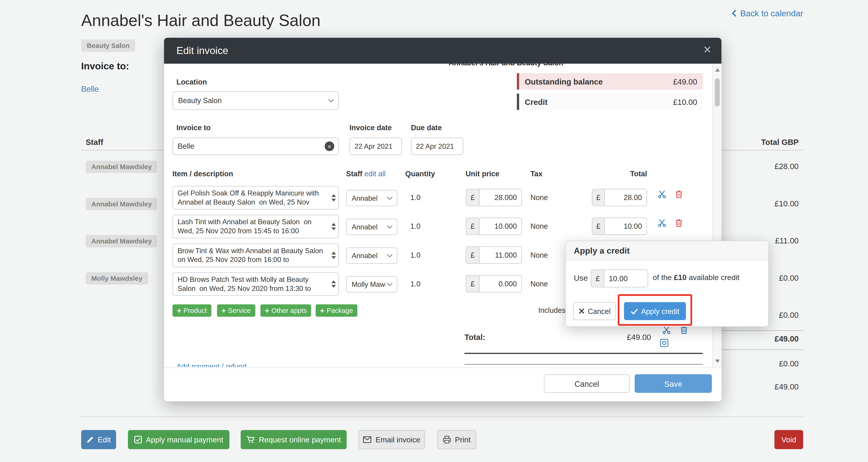  What do you see at coordinates (457, 439) in the screenshot?
I see `print-button: Print` at bounding box center [457, 439].